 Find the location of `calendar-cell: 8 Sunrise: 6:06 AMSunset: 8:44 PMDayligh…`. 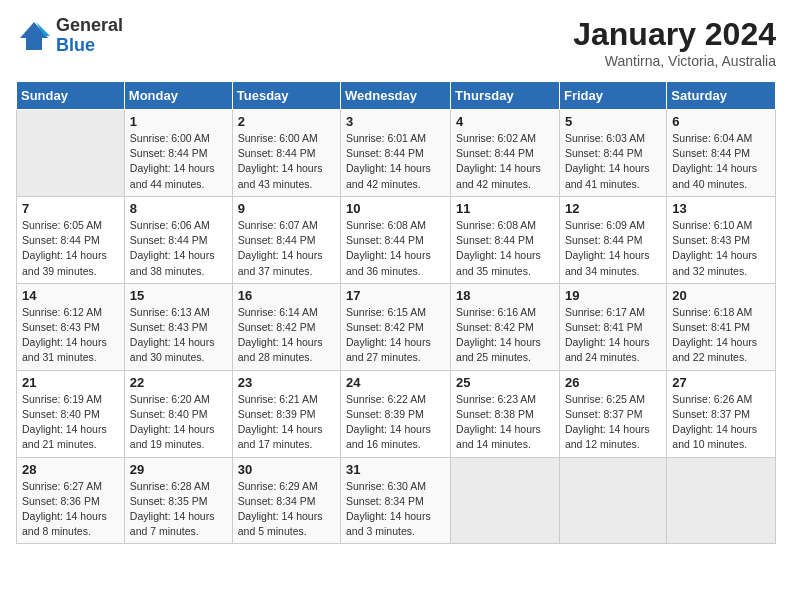

calendar-cell: 8 Sunrise: 6:06 AMSunset: 8:44 PMDayligh… is located at coordinates (178, 240).